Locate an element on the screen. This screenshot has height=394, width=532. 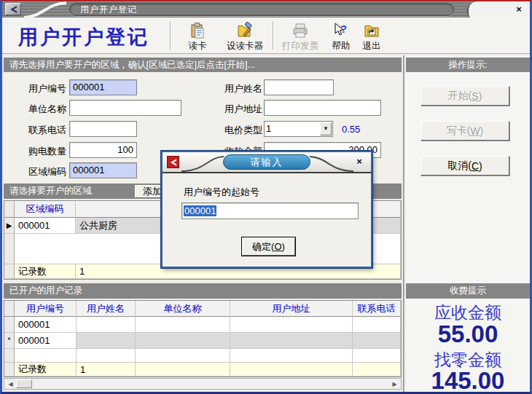
users-col-no: 用户编号 is located at coordinates (45, 309).